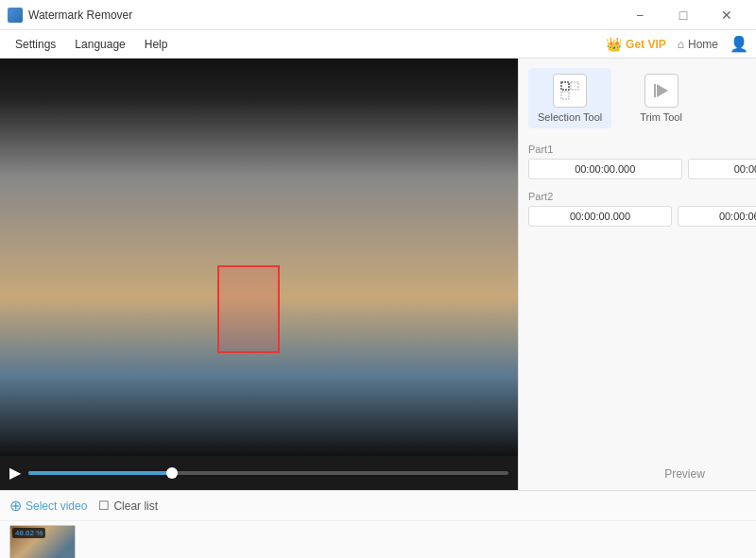  I want to click on home-label: Home, so click(703, 44).